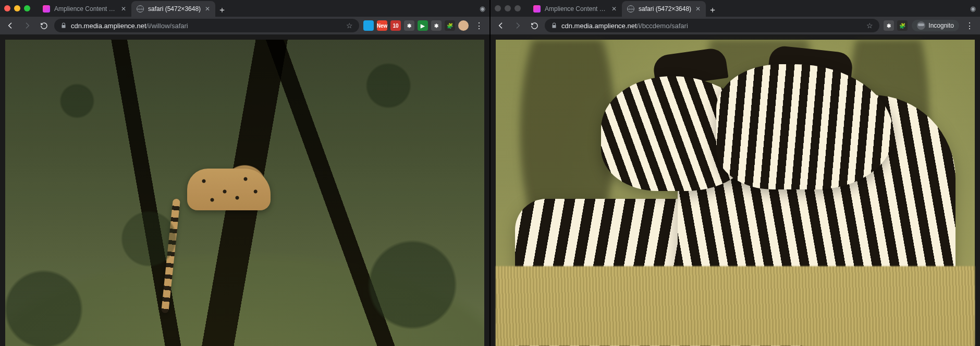 The image size is (980, 346). What do you see at coordinates (206, 26) in the screenshot?
I see `address-bar: cdn.media.amplience.net/i/willow/safari …` at bounding box center [206, 26].